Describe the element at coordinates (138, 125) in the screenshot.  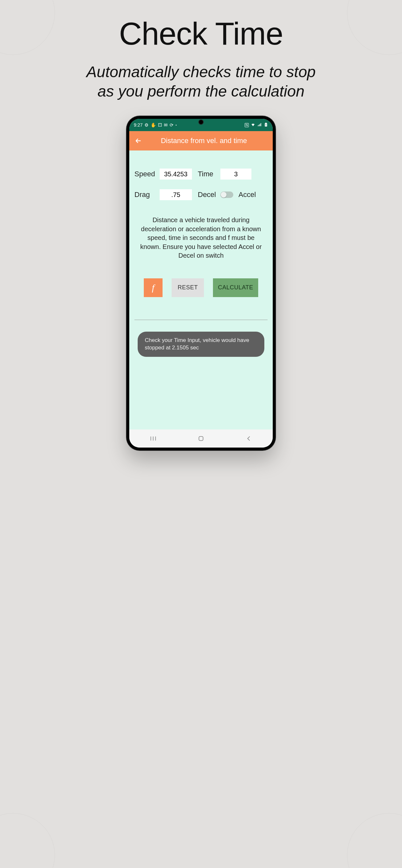
I see `status-time: 9:27` at that location.